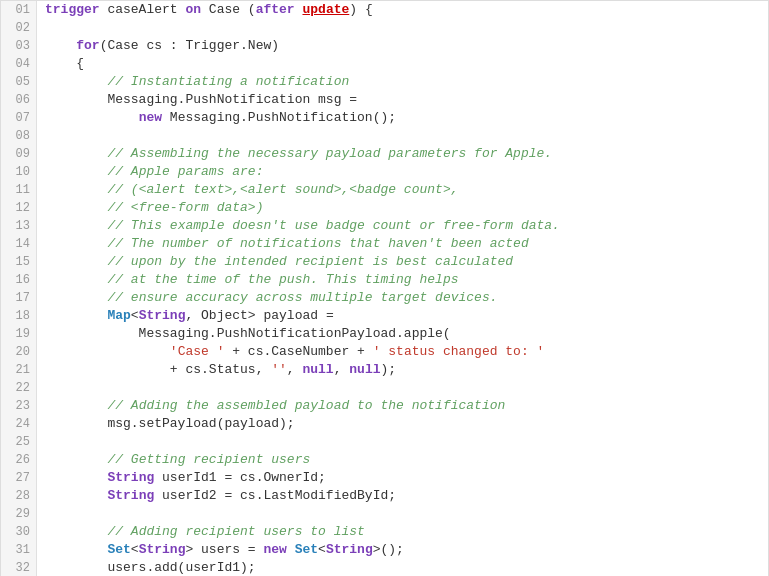  Describe the element at coordinates (18, 406) in the screenshot. I see `line-number: 23` at that location.